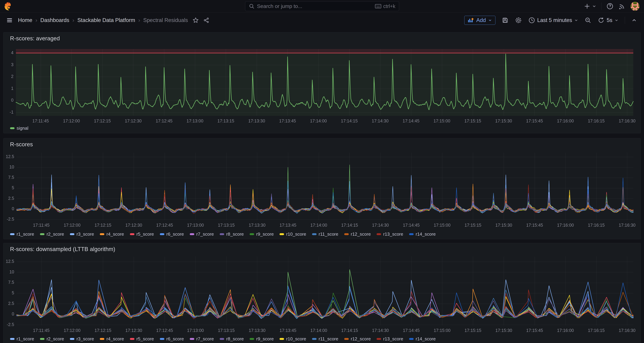 The image size is (644, 343). Describe the element at coordinates (315, 6) in the screenshot. I see `search-input` at that location.